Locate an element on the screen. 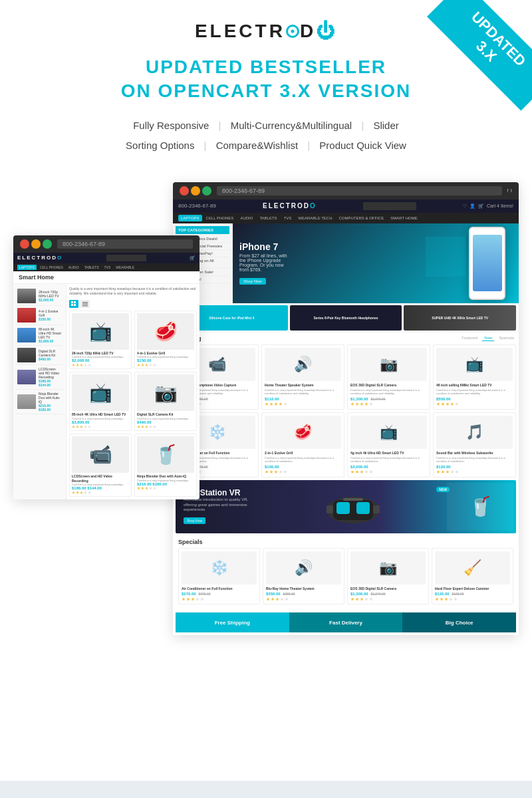  search-box is located at coordinates (390, 206).